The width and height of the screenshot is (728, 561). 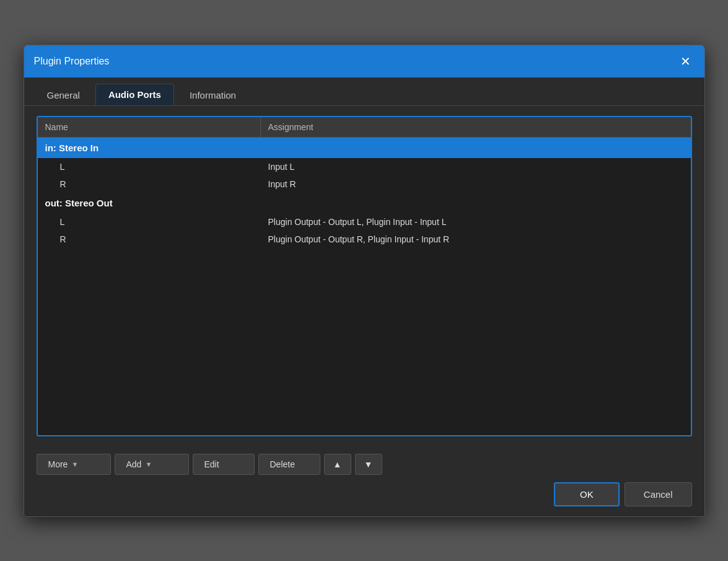 What do you see at coordinates (63, 95) in the screenshot?
I see `tab-general: General` at bounding box center [63, 95].